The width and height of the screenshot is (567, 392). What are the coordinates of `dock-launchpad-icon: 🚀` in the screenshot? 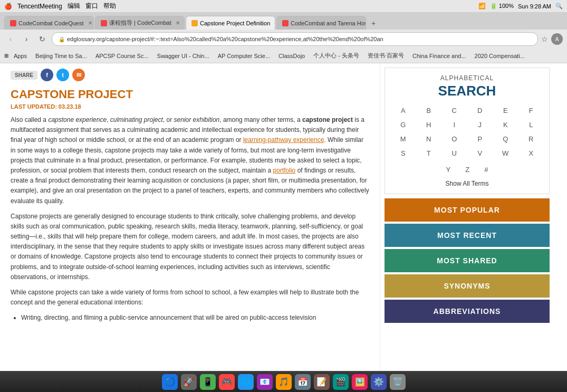 It's located at (189, 382).